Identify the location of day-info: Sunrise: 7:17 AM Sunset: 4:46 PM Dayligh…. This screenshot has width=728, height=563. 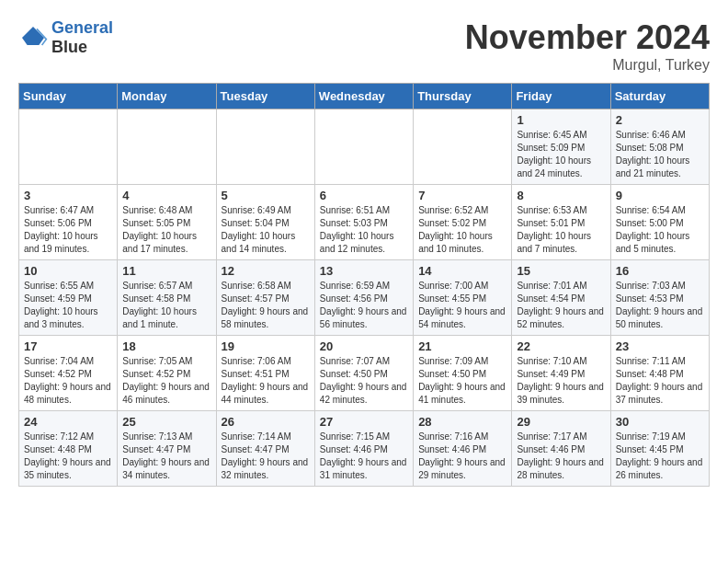
(561, 456).